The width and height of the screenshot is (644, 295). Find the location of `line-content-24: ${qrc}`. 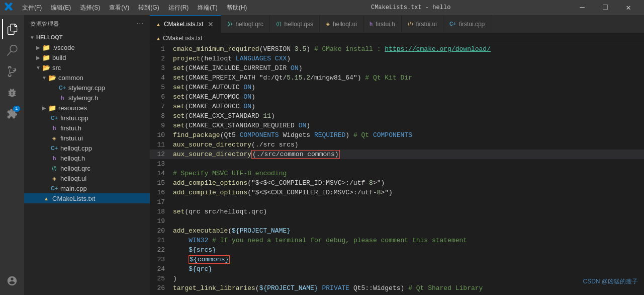

line-content-24: ${qrc} is located at coordinates (193, 269).